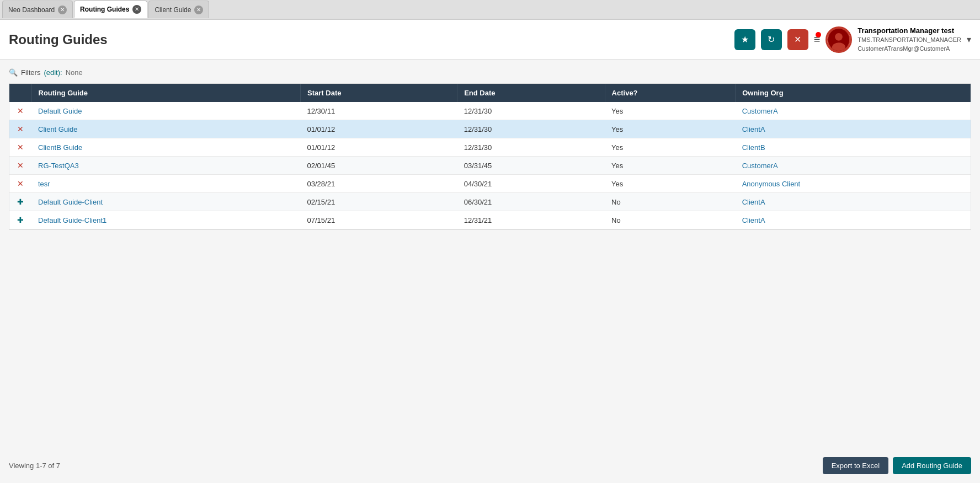 The height and width of the screenshot is (483, 980). I want to click on table-row: ✕RG-TestQA302/01/4503/31/45YesCustomerA, so click(490, 165).